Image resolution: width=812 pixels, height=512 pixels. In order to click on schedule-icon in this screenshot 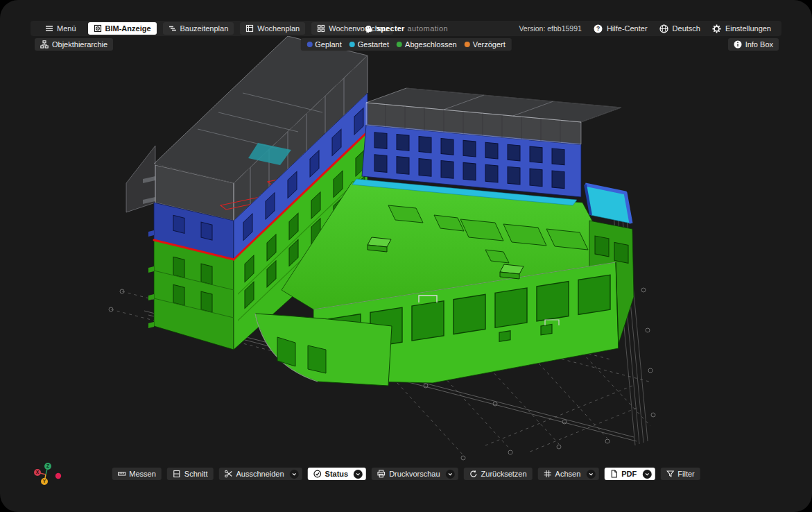, I will do `click(173, 28)`.